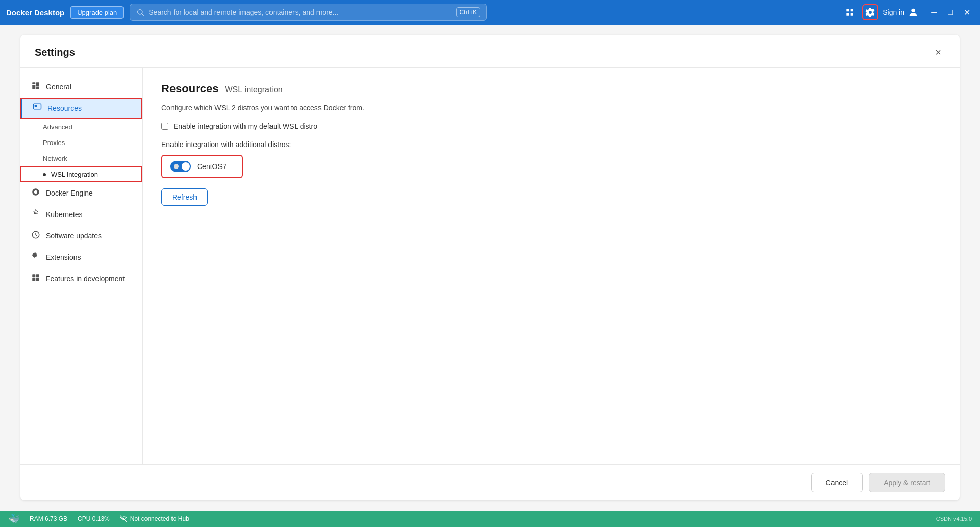 The height and width of the screenshot is (527, 980). I want to click on kubernetes-label: Kubernetes, so click(64, 214).